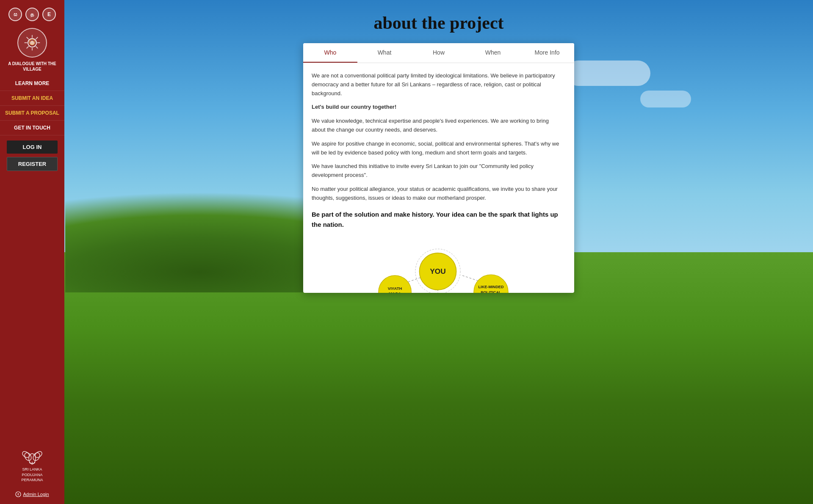 The image size is (813, 504). Describe the element at coordinates (438, 220) in the screenshot. I see `who-cta: Be part of the solution and make history…` at that location.